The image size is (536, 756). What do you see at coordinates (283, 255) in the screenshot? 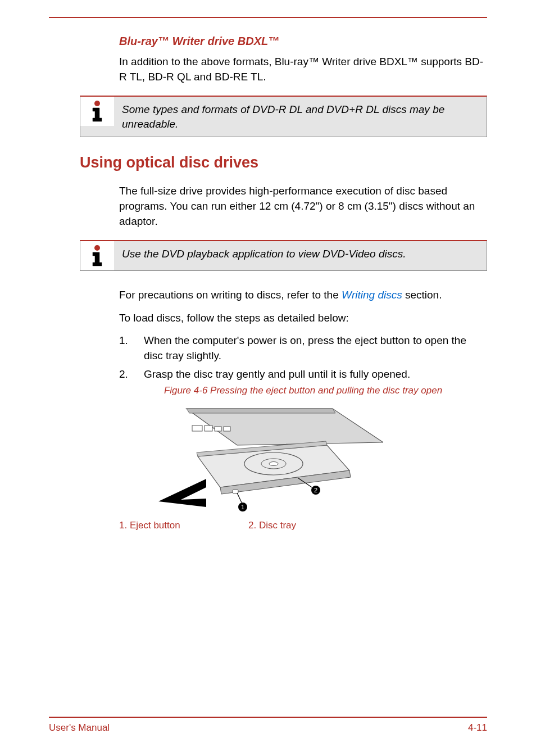
I see `note-box-dvd-playback: Use the DVD playback application to view…` at bounding box center [283, 255].